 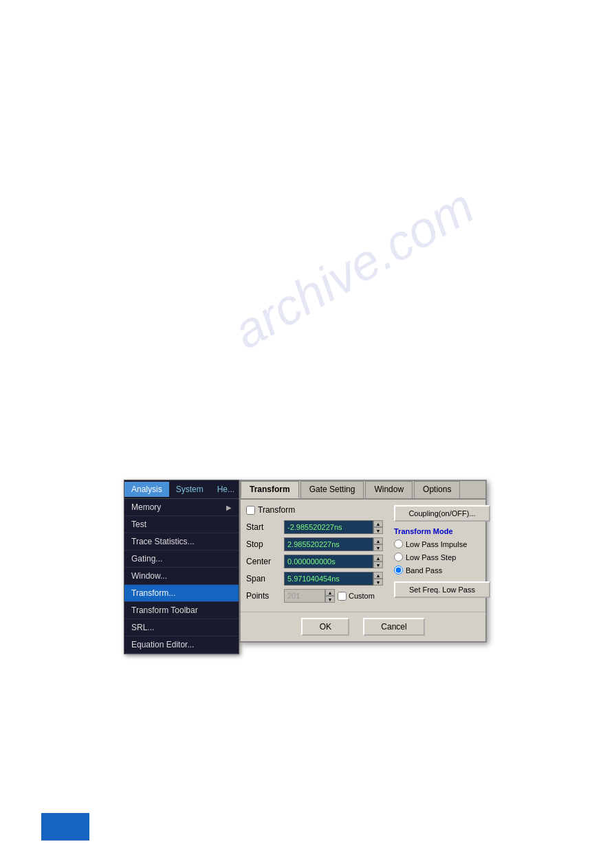 What do you see at coordinates (182, 645) in the screenshot?
I see `menu-item-equation-editor: Equation Editor...` at bounding box center [182, 645].